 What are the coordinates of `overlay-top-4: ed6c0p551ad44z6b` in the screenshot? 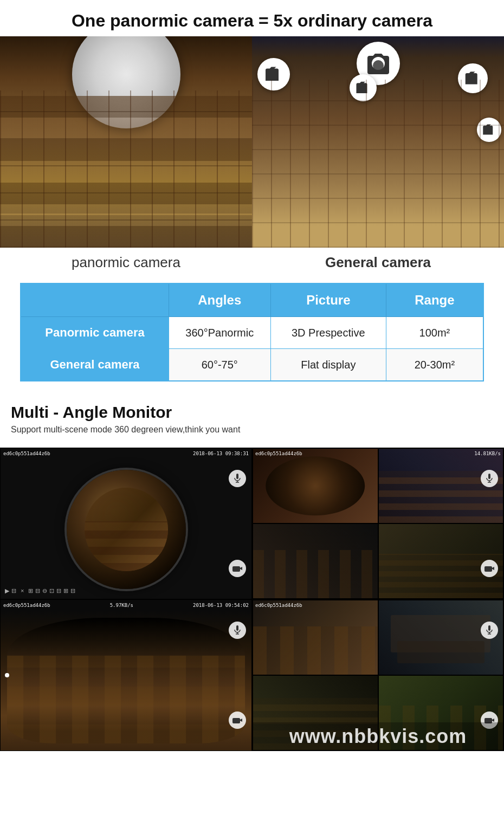 It's located at (378, 605).